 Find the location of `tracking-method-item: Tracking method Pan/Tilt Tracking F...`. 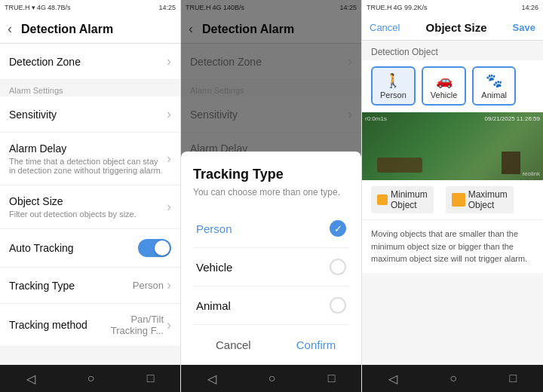

tracking-method-item: Tracking method Pan/Tilt Tracking F... is located at coordinates (90, 326).